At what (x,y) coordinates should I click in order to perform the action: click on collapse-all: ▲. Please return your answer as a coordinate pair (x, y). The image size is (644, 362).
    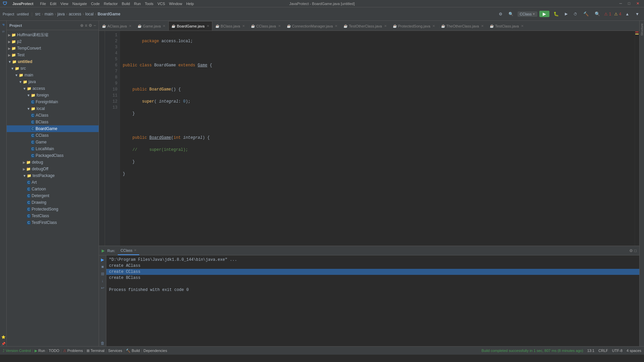
    Looking at the image, I should click on (627, 14).